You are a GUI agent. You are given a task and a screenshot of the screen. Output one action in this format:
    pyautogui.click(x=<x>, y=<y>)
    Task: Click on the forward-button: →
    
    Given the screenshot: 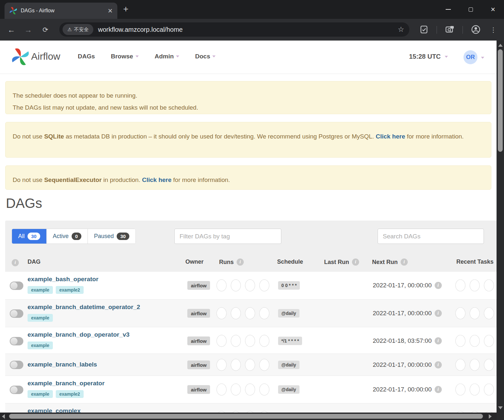 What is the action you would take?
    pyautogui.click(x=28, y=30)
    